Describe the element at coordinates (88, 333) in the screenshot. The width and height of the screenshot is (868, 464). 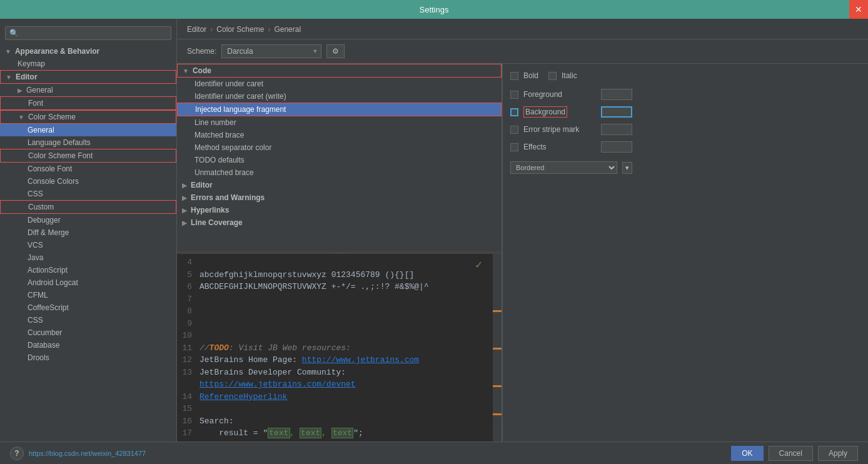
I see `sidebar-item-cucumber: Cucumber` at that location.